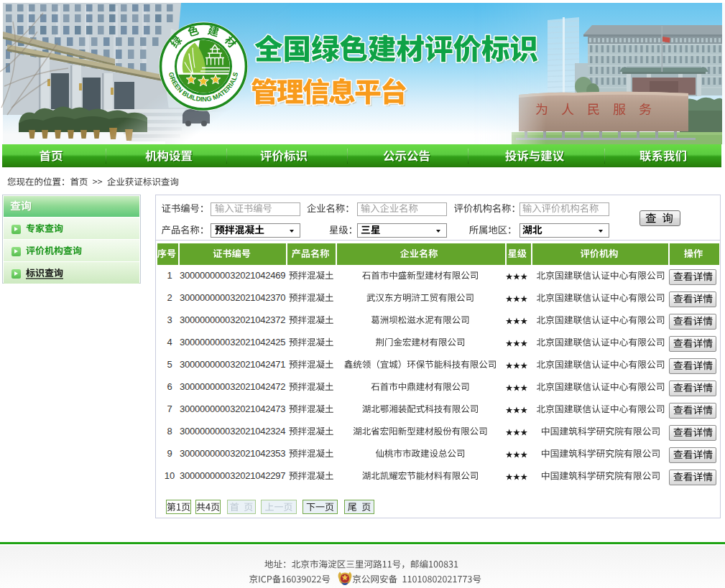  Describe the element at coordinates (233, 454) in the screenshot. I see `svg-text: 300000000032021042353` at that location.